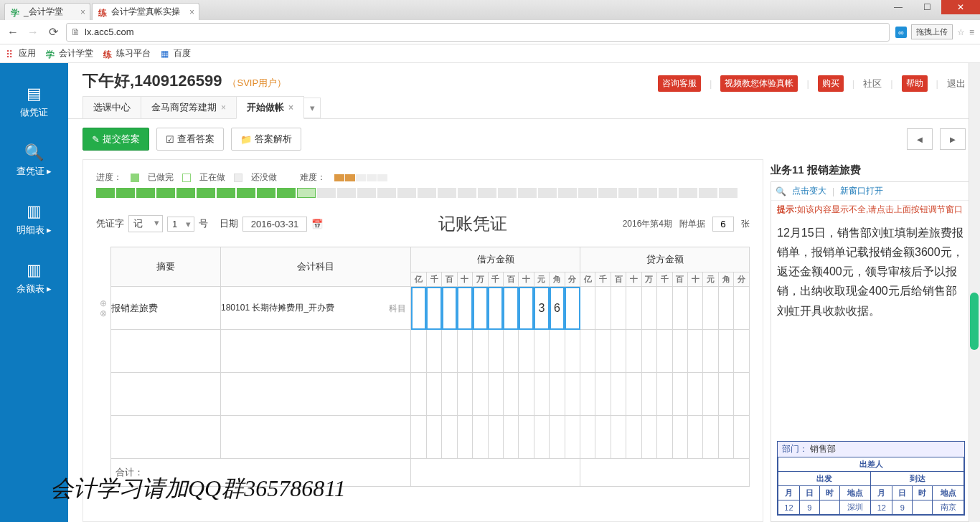 This screenshot has height=522, width=980. Describe the element at coordinates (127, 53) in the screenshot. I see `bookmark-item: 练 练习平台` at that location.